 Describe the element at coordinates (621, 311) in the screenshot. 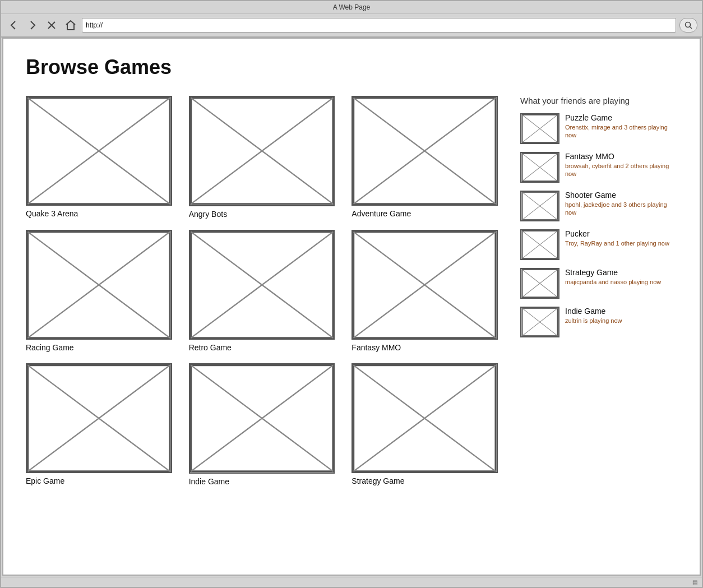

I see `friend-game-title-indie-f: Indie Game` at that location.